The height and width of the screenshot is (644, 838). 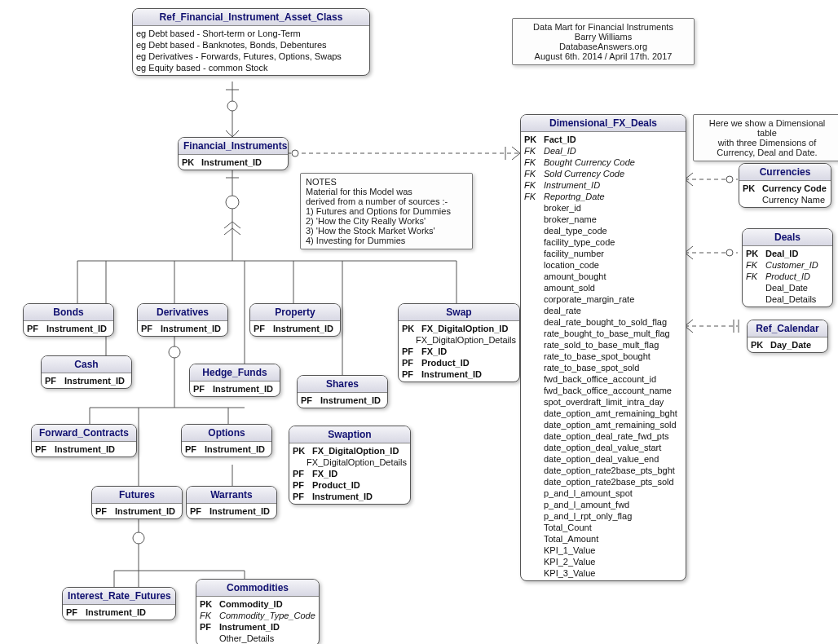 I want to click on notes-line: 4) Investing for Dummies, so click(x=386, y=240).